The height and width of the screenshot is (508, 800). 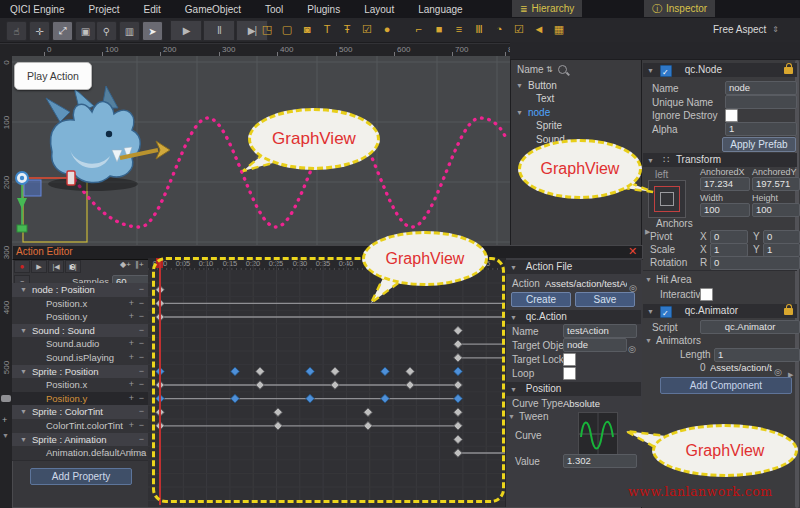 What do you see at coordinates (595, 345) in the screenshot?
I see `target-object-field: node` at bounding box center [595, 345].